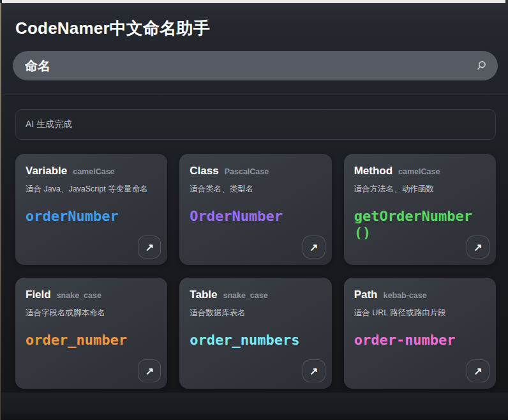  Describe the element at coordinates (366, 295) in the screenshot. I see `card-title: Path` at that location.